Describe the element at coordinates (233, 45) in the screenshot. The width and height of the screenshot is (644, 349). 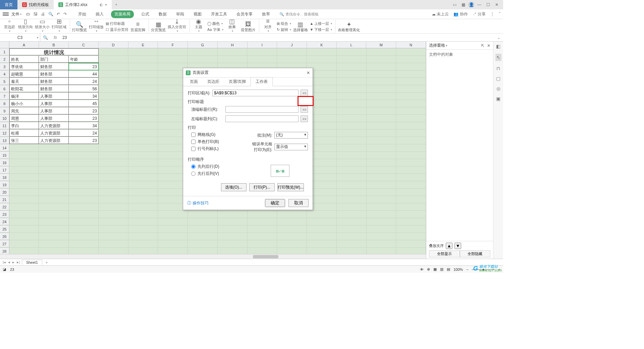
I see `col-header: H` at that location.